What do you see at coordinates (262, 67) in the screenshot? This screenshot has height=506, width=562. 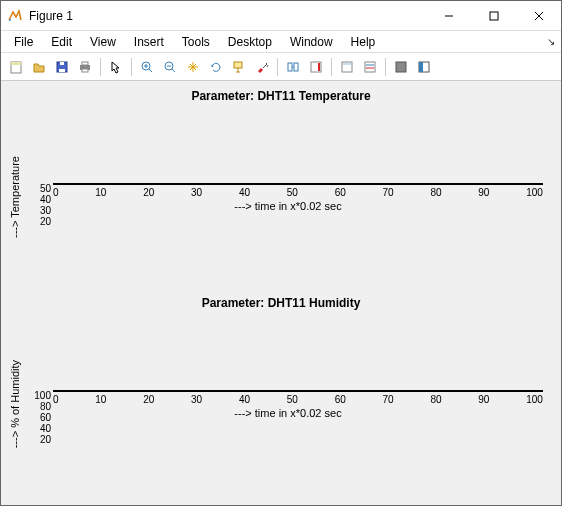 I see `brush-button` at bounding box center [262, 67].